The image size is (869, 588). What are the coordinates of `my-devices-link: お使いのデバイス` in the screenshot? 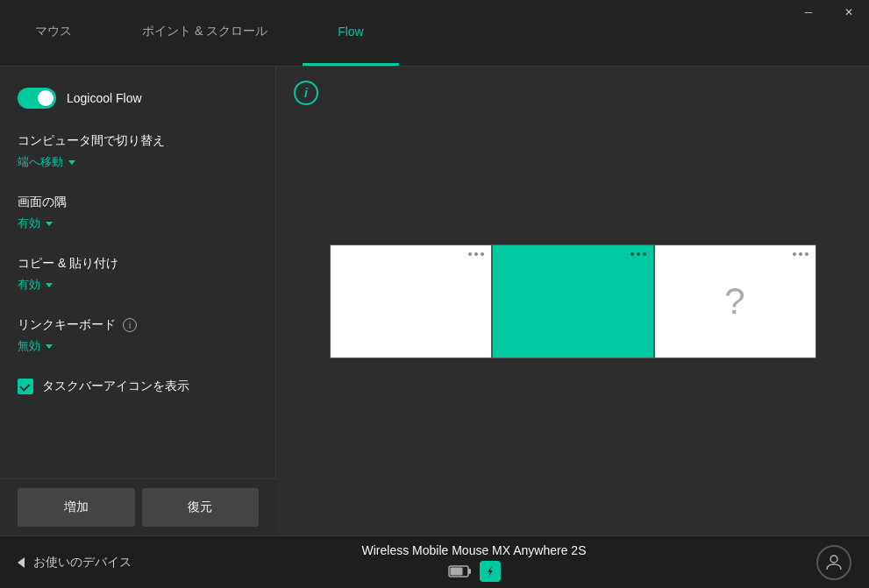 It's located at (75, 563).